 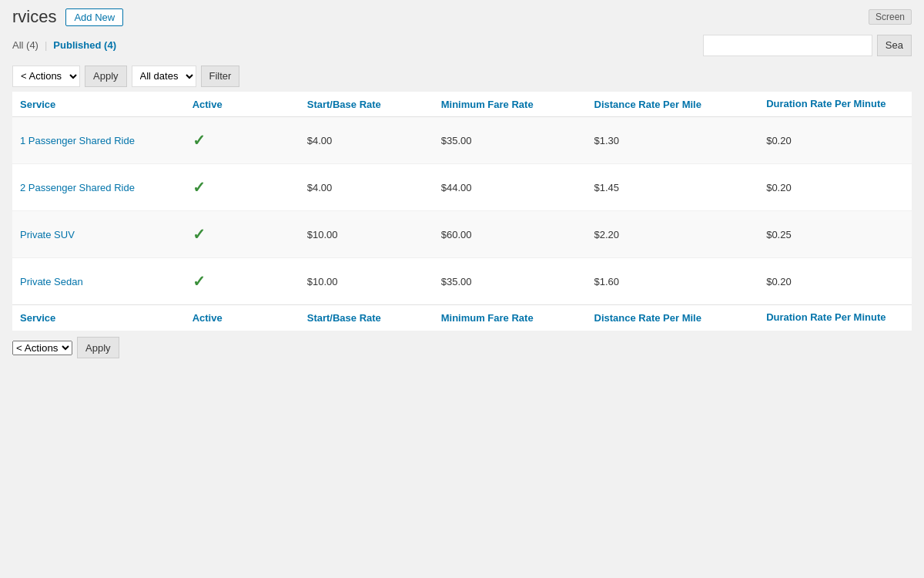 I want to click on cell-dist-rate: $1.60, so click(x=673, y=282).